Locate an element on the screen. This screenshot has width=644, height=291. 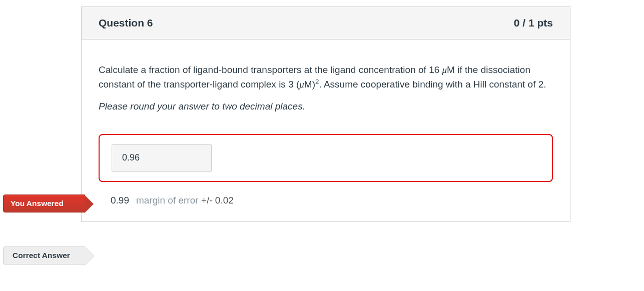
your-answer-value: 0.96 is located at coordinates (162, 158).